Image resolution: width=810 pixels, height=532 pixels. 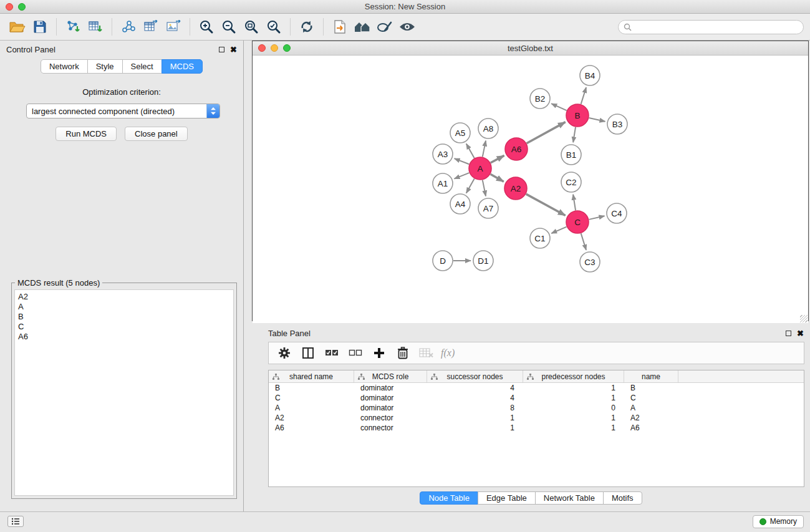 What do you see at coordinates (124, 327) in the screenshot?
I see `result-item: C` at bounding box center [124, 327].